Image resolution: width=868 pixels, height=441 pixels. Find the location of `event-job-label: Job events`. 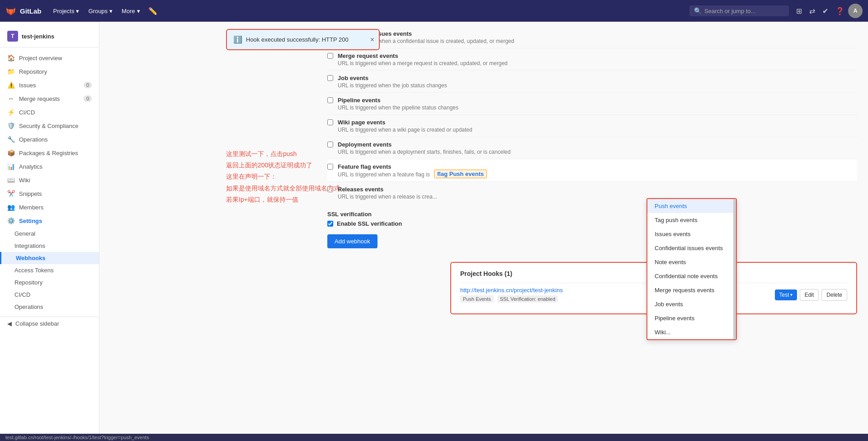

event-job-label: Job events is located at coordinates (353, 78).